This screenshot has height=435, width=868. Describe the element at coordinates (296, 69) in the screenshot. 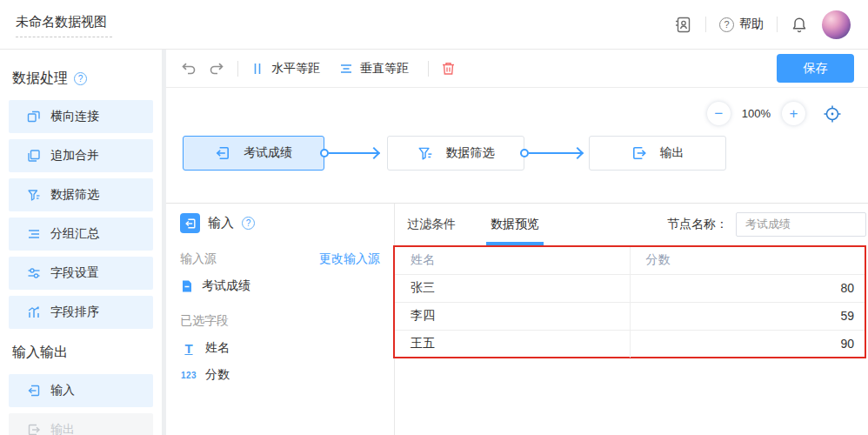

I see `horizontal-spacing-label: 水平等距` at that location.